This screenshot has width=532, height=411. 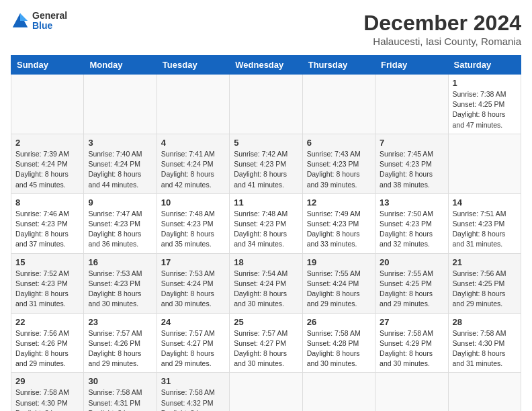 What do you see at coordinates (442, 29) in the screenshot?
I see `title-area: December 2024 Halaucesti, Iasi County, R…` at bounding box center [442, 29].